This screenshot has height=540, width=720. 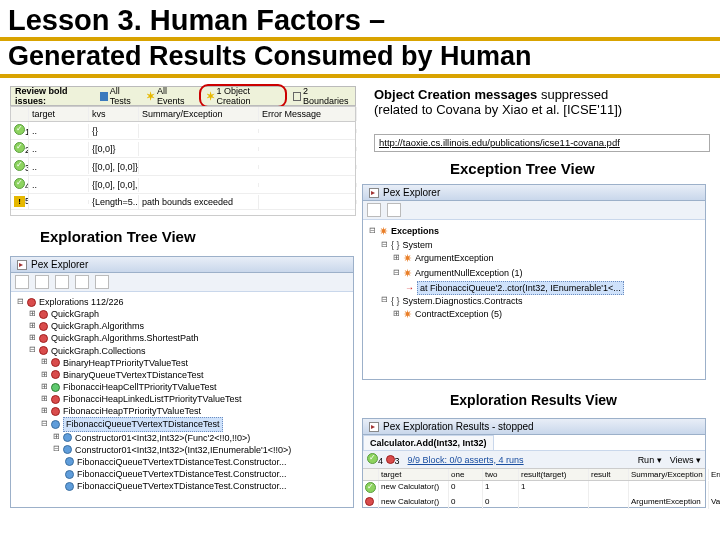 What do you see at coordinates (104, 96) in the screenshot?
I see `tests-icon` at bounding box center [104, 96].